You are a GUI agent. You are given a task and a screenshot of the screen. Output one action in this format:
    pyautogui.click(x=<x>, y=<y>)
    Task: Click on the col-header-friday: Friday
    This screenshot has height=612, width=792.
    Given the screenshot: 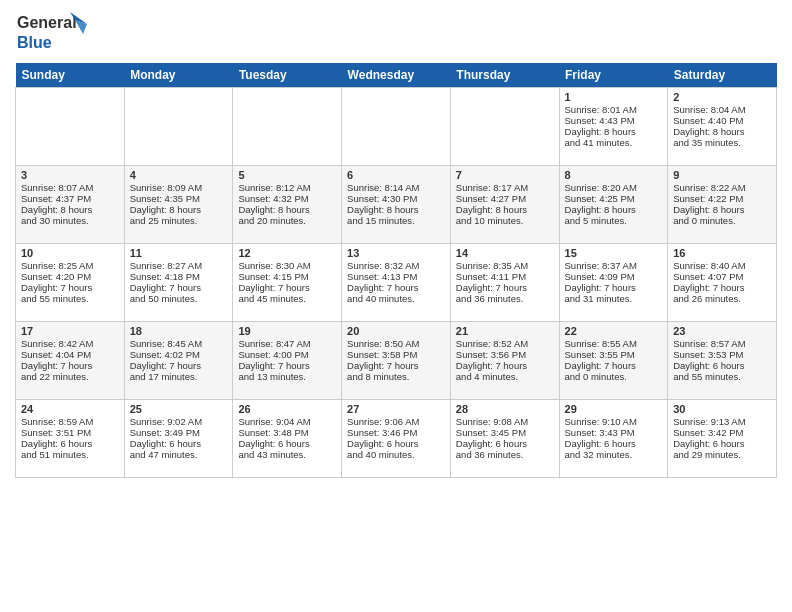 What is the action you would take?
    pyautogui.click(x=614, y=76)
    